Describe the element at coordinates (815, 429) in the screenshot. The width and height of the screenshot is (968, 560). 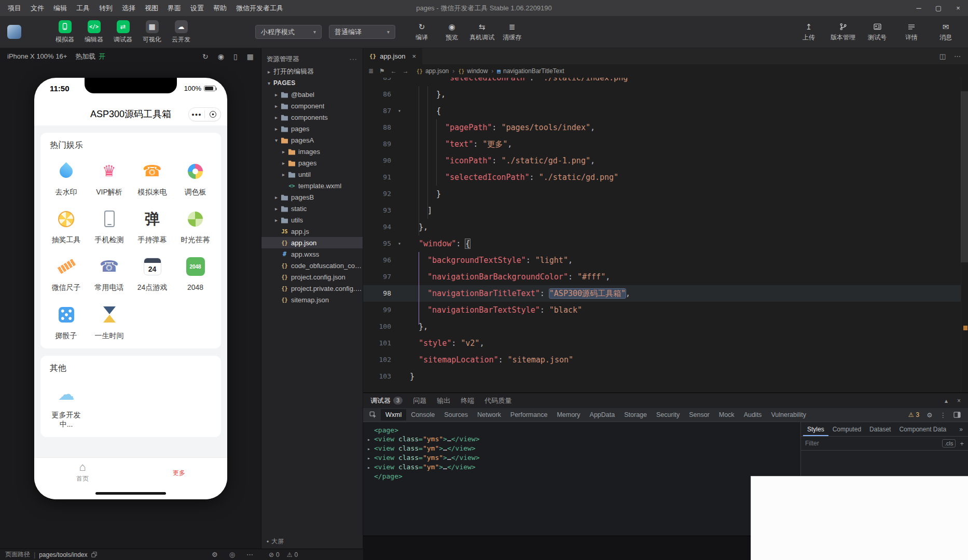
I see `sidebar-tab-styles: Styles` at that location.